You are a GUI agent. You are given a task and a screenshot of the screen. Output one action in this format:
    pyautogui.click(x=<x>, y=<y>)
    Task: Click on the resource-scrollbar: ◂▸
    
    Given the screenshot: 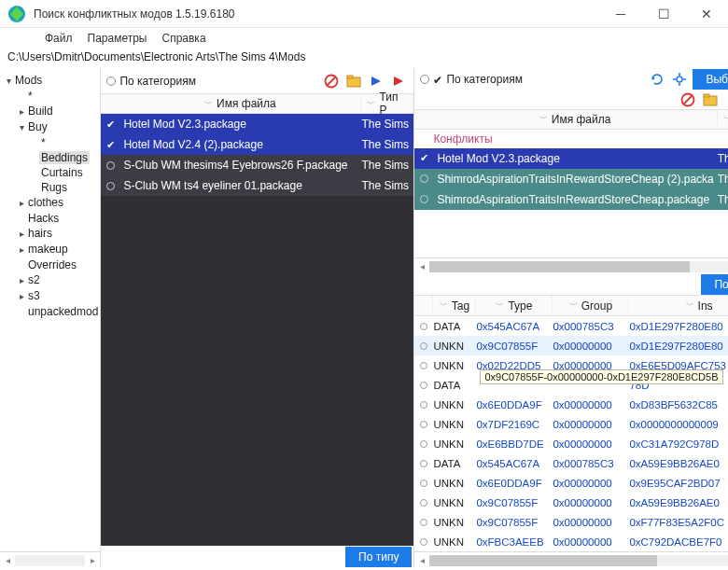 What is the action you would take?
    pyautogui.click(x=571, y=560)
    